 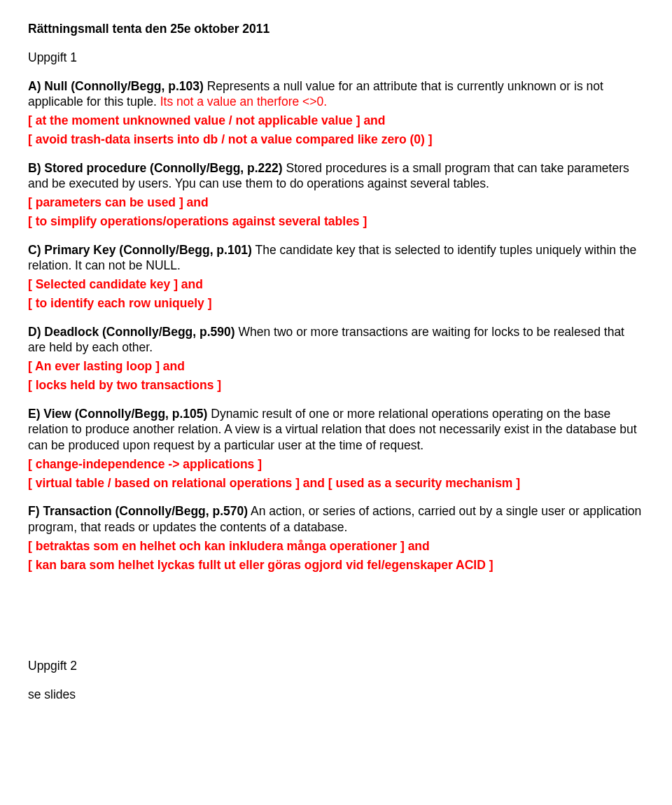 I want to click on item-c-note-2: [ to identify each row uniquely ], so click(x=336, y=304).